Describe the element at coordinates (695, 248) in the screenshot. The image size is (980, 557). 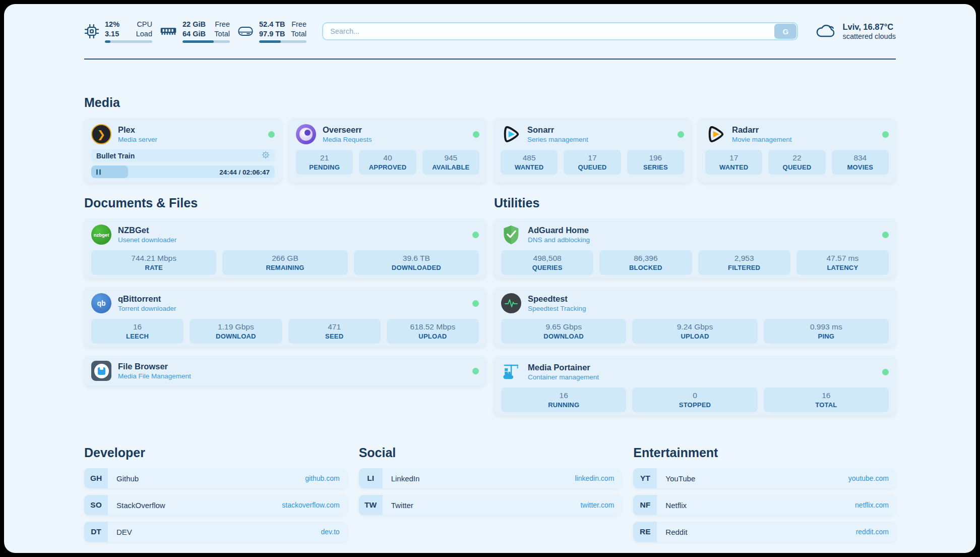
I see `service-card-adguard: AdGuard Home DNS and adblocking 498,508Q…` at that location.